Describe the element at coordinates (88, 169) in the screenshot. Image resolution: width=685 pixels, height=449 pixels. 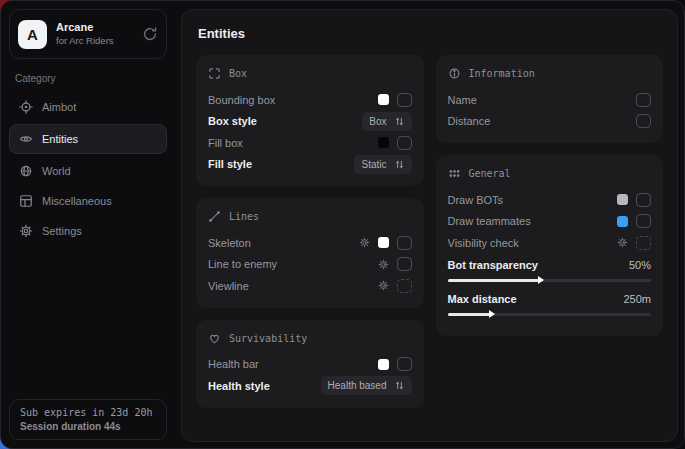
I see `sidebar-nav: Aimbot Entities World Miscellaneous Sett…` at that location.